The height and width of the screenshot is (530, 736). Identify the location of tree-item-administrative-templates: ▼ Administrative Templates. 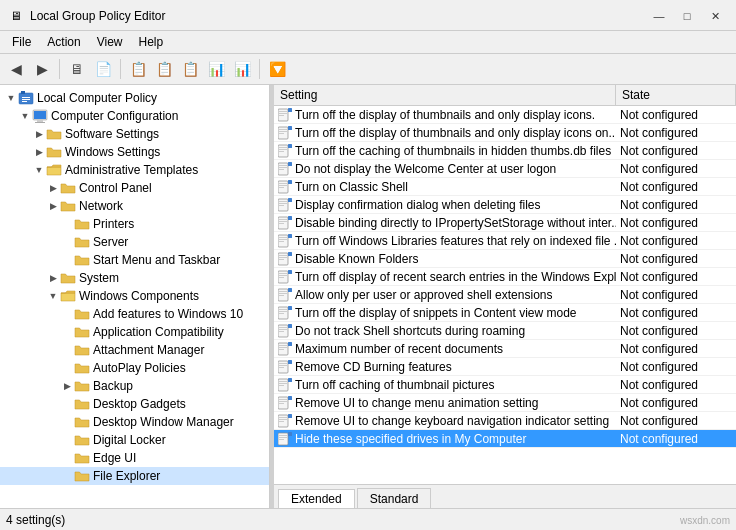
(134, 170).